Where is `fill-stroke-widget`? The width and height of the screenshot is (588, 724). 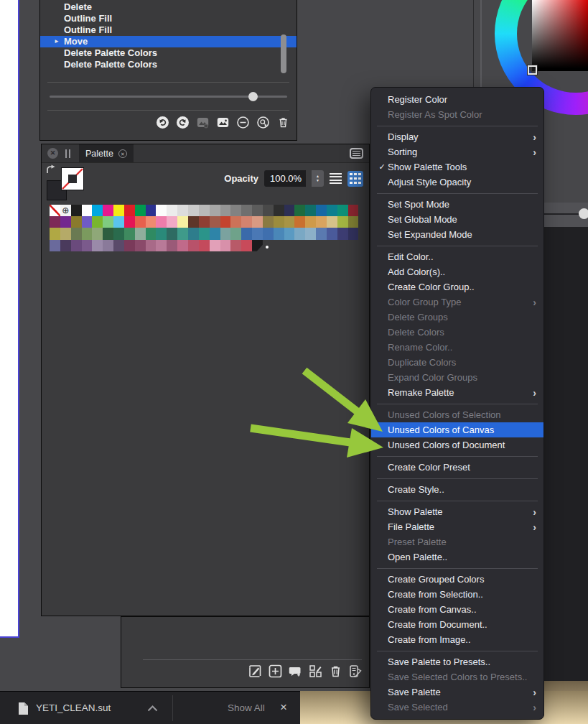 fill-stroke-widget is located at coordinates (67, 187).